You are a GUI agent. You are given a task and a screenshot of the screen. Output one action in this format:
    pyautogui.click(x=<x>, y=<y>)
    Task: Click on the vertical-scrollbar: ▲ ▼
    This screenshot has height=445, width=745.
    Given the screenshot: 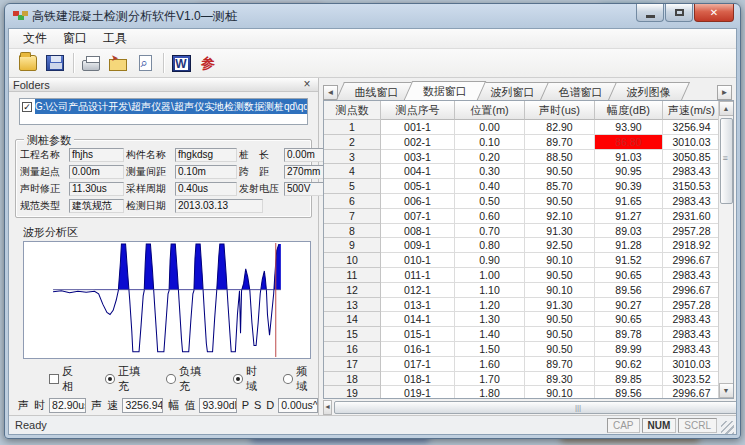 What is the action you would take?
    pyautogui.click(x=726, y=250)
    